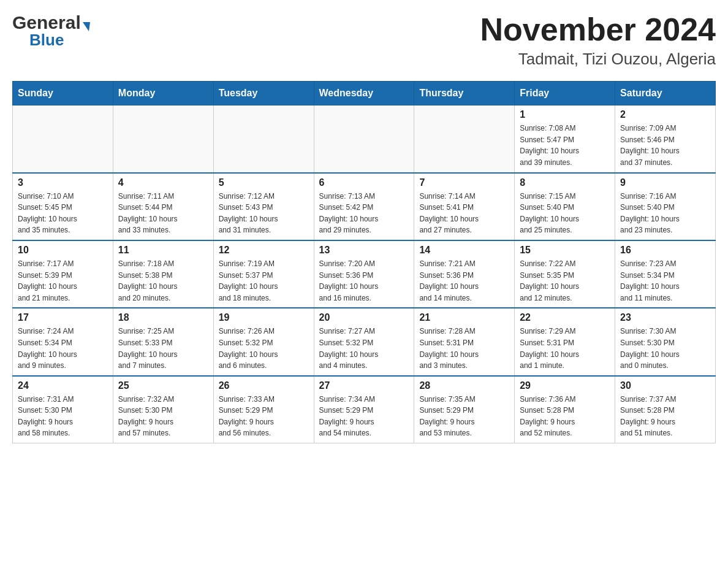 The width and height of the screenshot is (728, 563). What do you see at coordinates (51, 31) in the screenshot?
I see `logo: General Blue` at bounding box center [51, 31].